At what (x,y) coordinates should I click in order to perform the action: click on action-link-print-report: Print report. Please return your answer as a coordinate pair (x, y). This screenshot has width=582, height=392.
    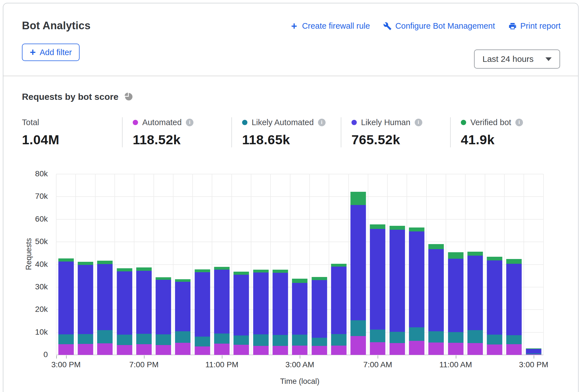
    Looking at the image, I should click on (534, 26).